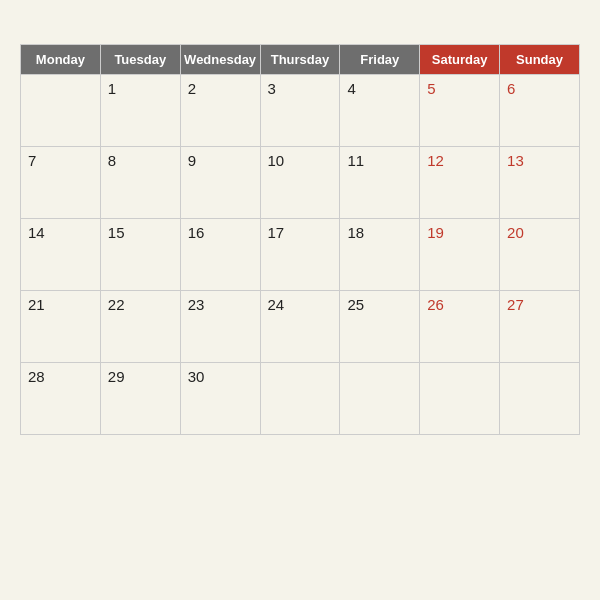 The width and height of the screenshot is (600, 600). What do you see at coordinates (380, 255) in the screenshot?
I see `calendar-cell: 18` at bounding box center [380, 255].